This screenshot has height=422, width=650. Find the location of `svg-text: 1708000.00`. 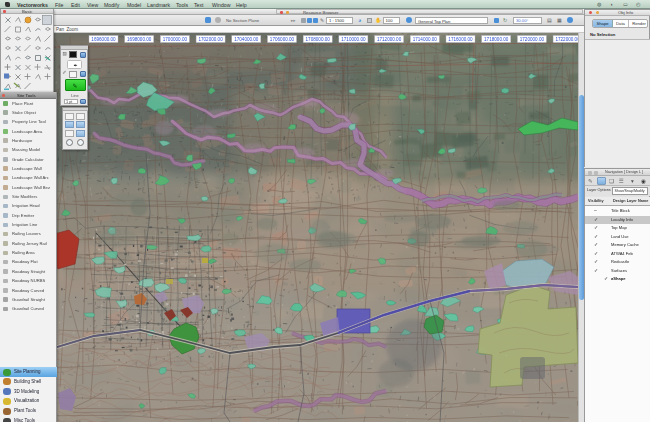

svg-text: 1708000.00 is located at coordinates (318, 40).